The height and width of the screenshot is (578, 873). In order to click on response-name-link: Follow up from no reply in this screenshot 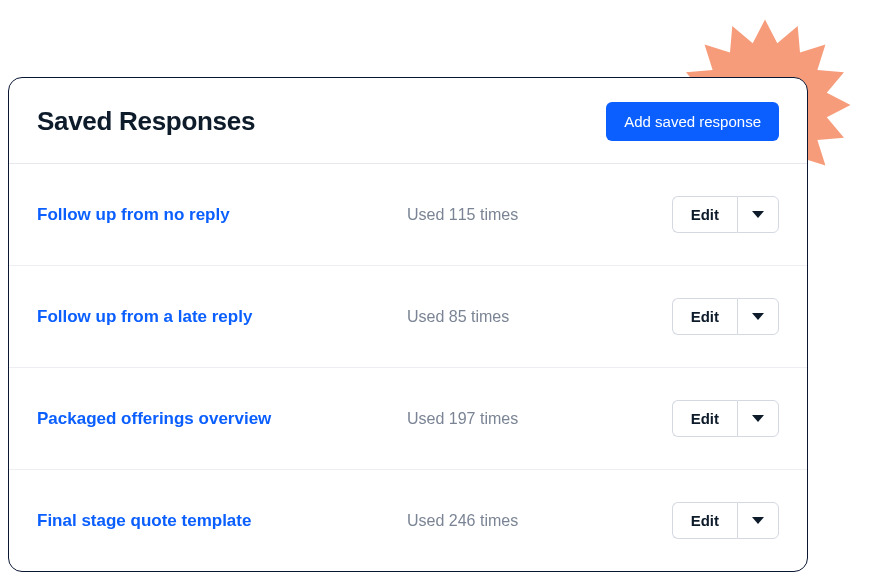, I will do `click(222, 215)`.